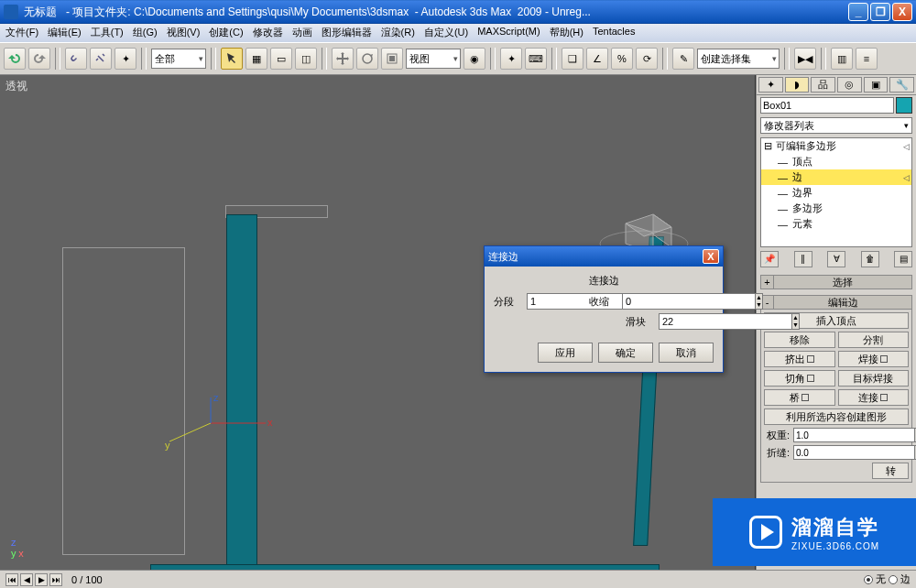 The height and width of the screenshot is (588, 916). Describe the element at coordinates (572, 59) in the screenshot. I see `snap-toggle-button: ❑` at that location.